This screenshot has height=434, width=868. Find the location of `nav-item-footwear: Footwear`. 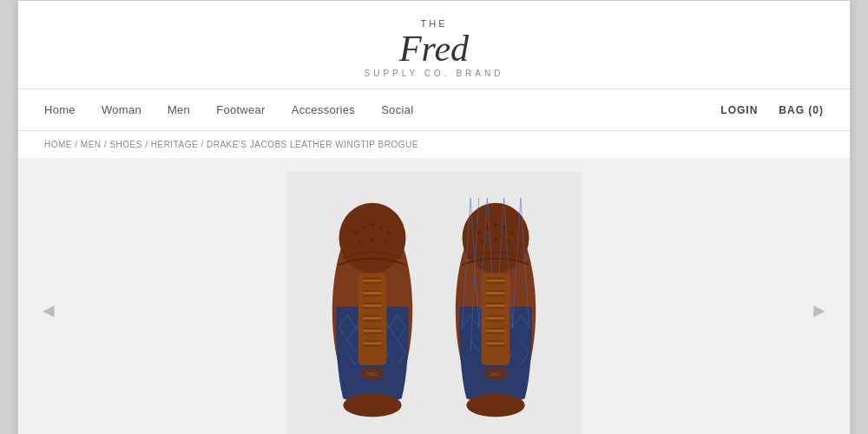

nav-item-footwear: Footwear is located at coordinates (241, 109).